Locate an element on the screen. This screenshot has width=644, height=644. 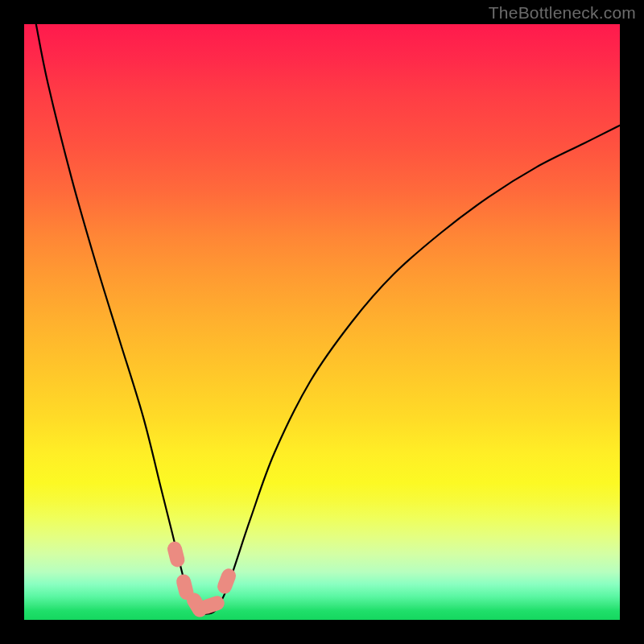
watermark-text: TheBottleneck.com is located at coordinates (562, 13).